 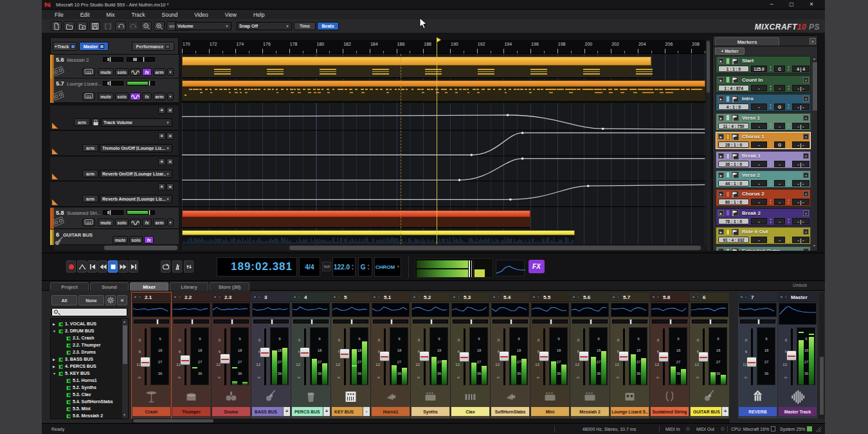 What do you see at coordinates (192, 297) in the screenshot?
I see `channel-header: 2.2` at bounding box center [192, 297].